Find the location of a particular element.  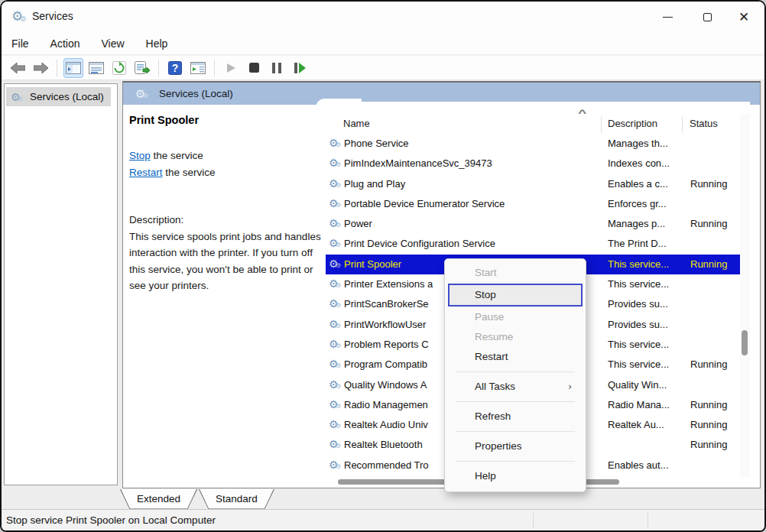

menu-file: File is located at coordinates (20, 44).